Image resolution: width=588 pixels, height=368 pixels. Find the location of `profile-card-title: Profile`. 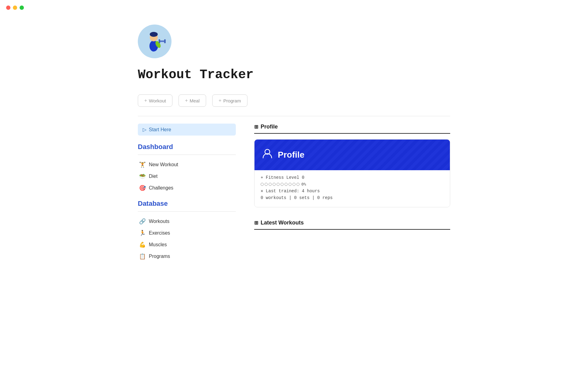

profile-card-title: Profile is located at coordinates (291, 155).